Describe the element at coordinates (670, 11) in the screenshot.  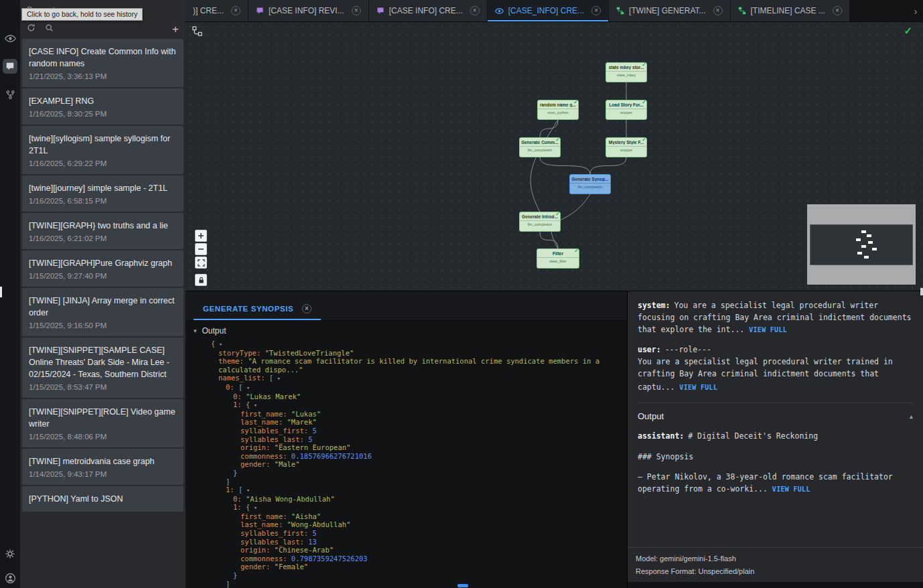
I see `editor-tab: [TWINE] GENERAT...×` at that location.